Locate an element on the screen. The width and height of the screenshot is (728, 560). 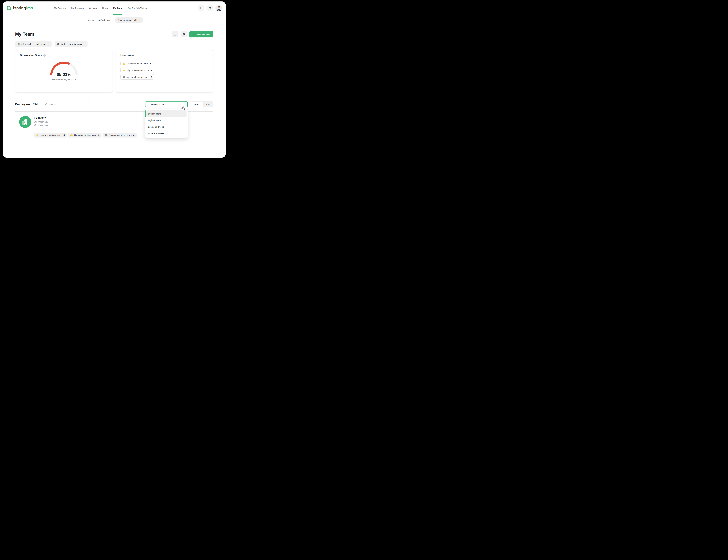
sort-dropdown: Lowest score is located at coordinates (167, 104).